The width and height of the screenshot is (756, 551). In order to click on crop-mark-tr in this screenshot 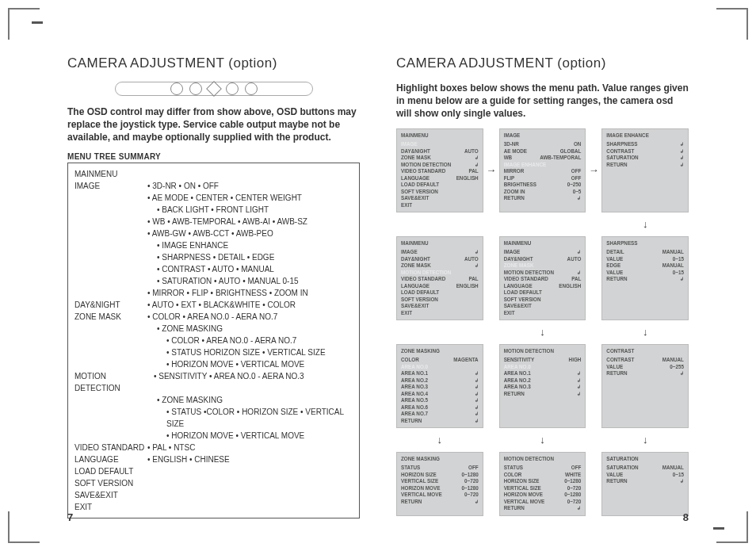, I will do `click(732, 24)`.